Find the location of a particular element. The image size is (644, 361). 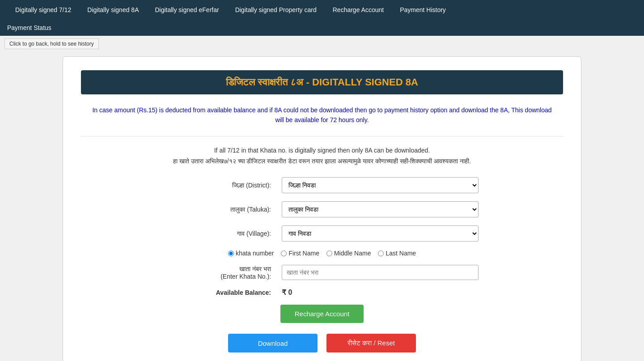

balance-row: Available Balance: ₹ 0 is located at coordinates (322, 293).